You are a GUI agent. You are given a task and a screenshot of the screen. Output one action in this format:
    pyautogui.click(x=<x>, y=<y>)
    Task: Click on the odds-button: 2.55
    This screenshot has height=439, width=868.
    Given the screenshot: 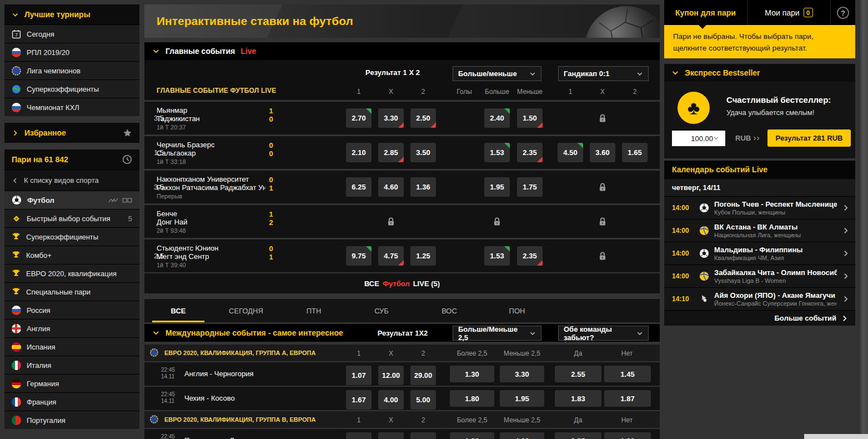 What is the action you would take?
    pyautogui.click(x=578, y=374)
    